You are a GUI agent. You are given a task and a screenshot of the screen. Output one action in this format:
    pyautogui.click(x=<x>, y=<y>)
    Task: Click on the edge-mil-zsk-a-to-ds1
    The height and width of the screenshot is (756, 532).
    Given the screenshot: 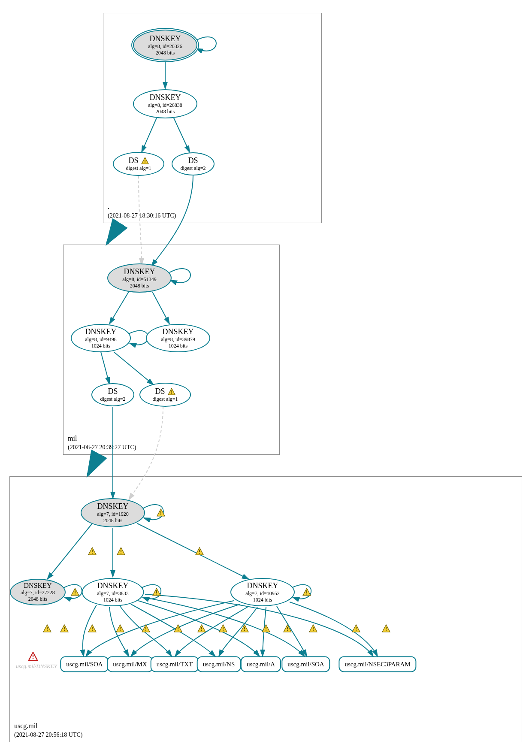 What is the action you would take?
    pyautogui.click(x=134, y=368)
    